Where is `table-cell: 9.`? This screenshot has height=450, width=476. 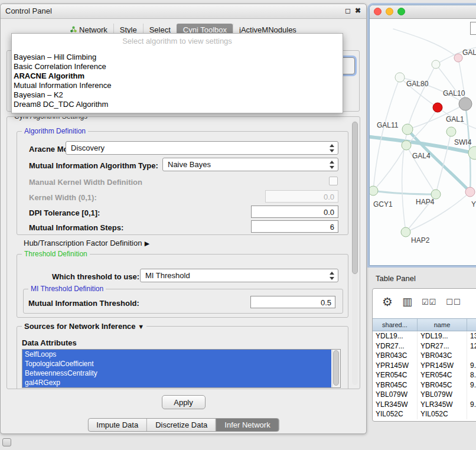 table-cell: 9. is located at coordinates (471, 366).